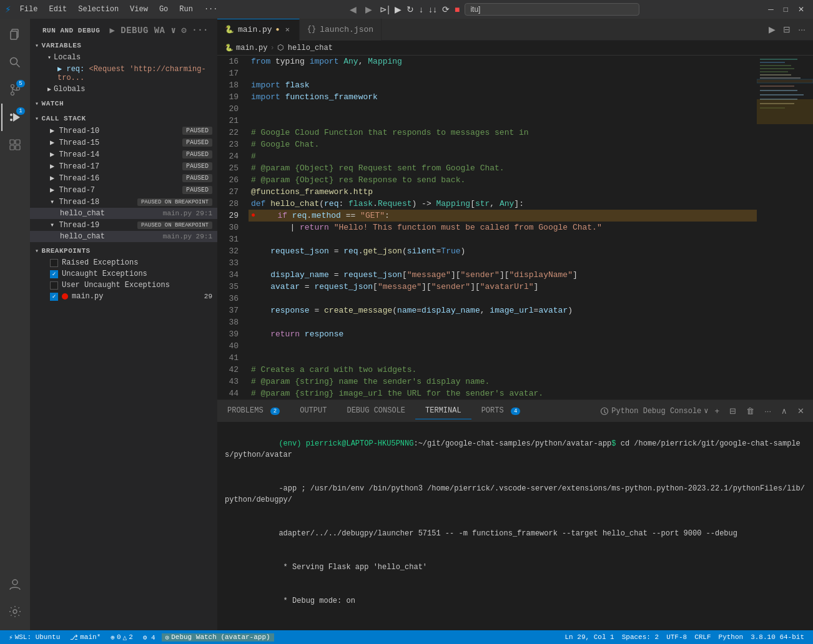 The height and width of the screenshot is (644, 813). Describe the element at coordinates (184, 30) in the screenshot. I see `debug-settings-icon: ⚙` at that location.